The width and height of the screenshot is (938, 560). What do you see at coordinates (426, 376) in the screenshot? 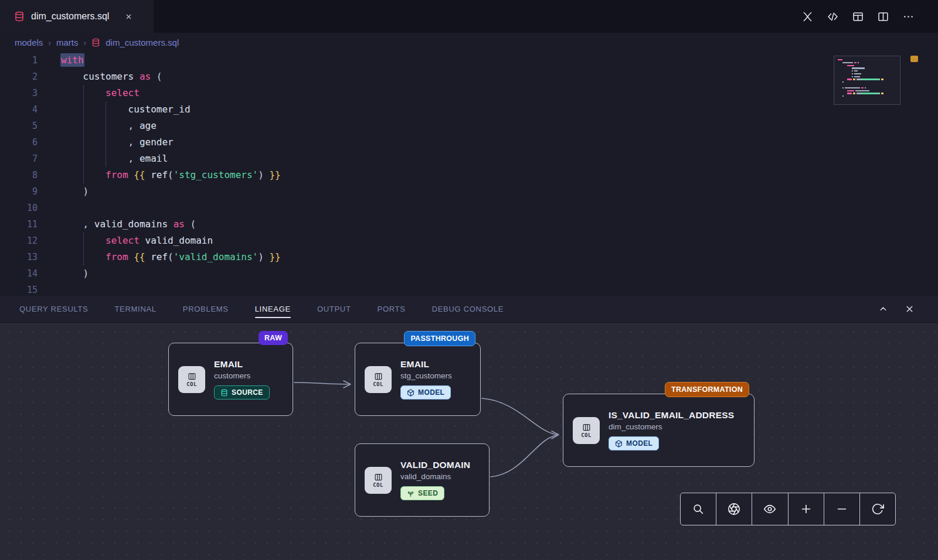
I see `node-subtitle: stg_customers` at bounding box center [426, 376].